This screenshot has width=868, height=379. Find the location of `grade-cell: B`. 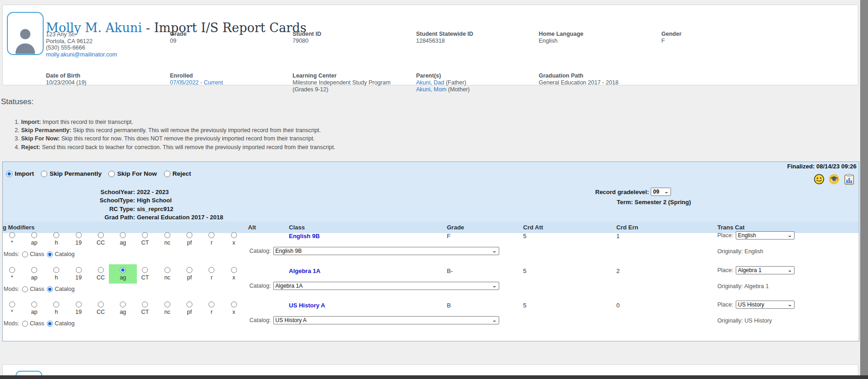

grade-cell: B is located at coordinates (449, 306).